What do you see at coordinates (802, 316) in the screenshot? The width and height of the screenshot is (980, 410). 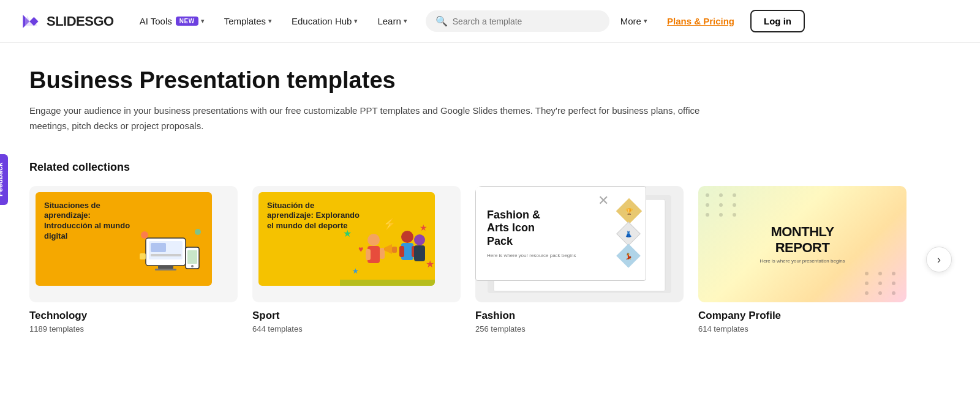 I see `company-collection-name: Company Profile` at bounding box center [802, 316].